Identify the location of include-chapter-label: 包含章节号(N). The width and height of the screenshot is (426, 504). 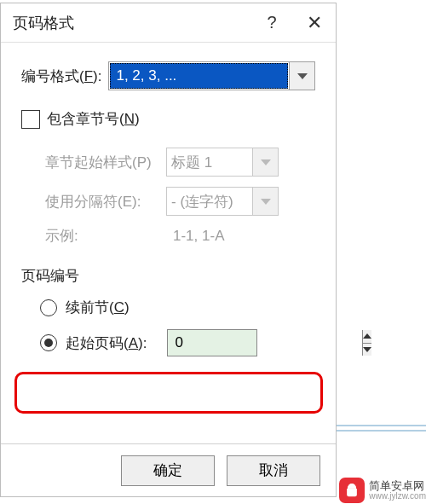
(94, 119).